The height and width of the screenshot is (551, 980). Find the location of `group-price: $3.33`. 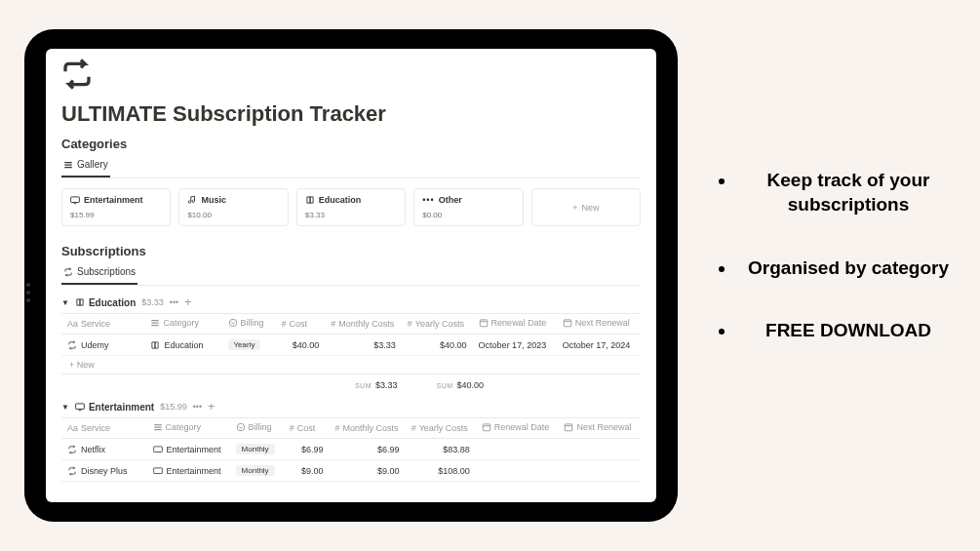

group-price: $3.33 is located at coordinates (152, 302).